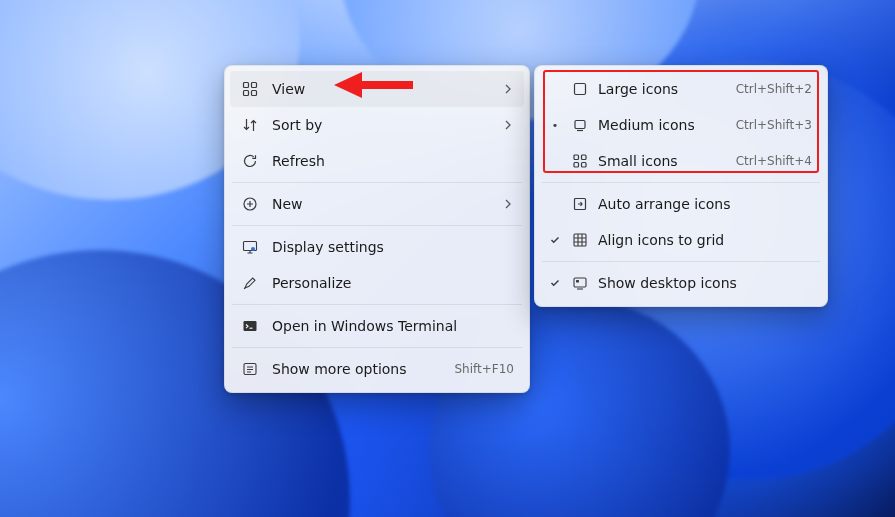 This screenshot has width=895, height=517. Describe the element at coordinates (580, 240) in the screenshot. I see `align-grid-icon` at that location.